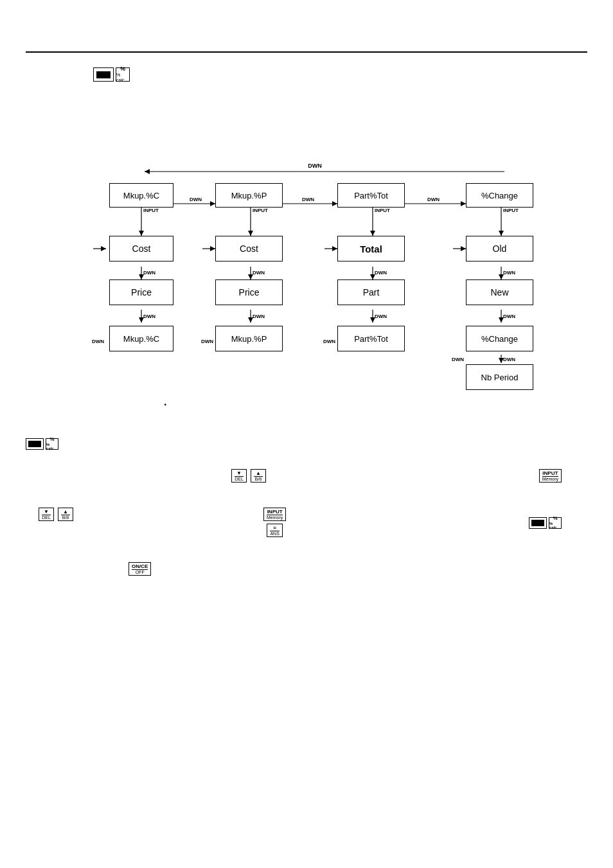 This screenshot has width=613, height=868. Describe the element at coordinates (275, 522) in the screenshot. I see `input-ans-group: INPUT Memory = ANS` at that location.